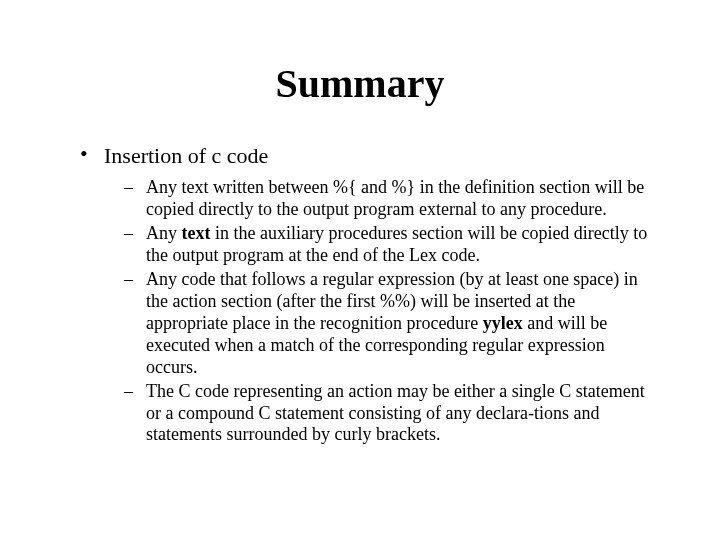 This screenshot has width=720, height=540. Describe the element at coordinates (503, 323) in the screenshot. I see `bold-text: yylex` at that location.